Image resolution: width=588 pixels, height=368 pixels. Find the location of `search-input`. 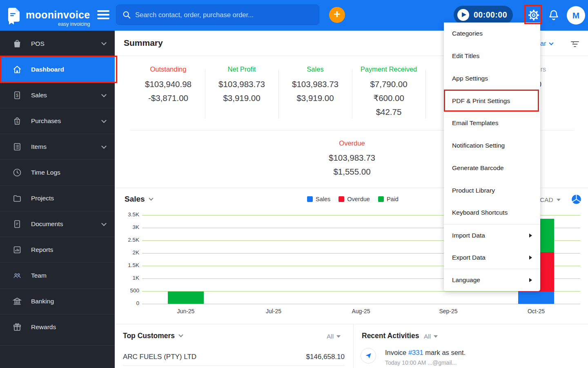

search-input is located at coordinates (224, 15).